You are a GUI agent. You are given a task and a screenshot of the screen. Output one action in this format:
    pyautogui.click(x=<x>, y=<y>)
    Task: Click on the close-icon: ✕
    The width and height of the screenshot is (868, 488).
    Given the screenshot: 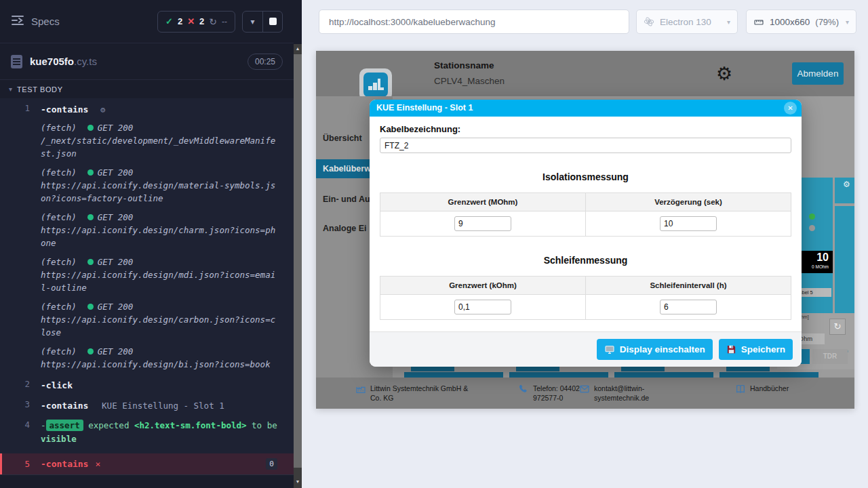 What is the action you would take?
    pyautogui.click(x=791, y=108)
    